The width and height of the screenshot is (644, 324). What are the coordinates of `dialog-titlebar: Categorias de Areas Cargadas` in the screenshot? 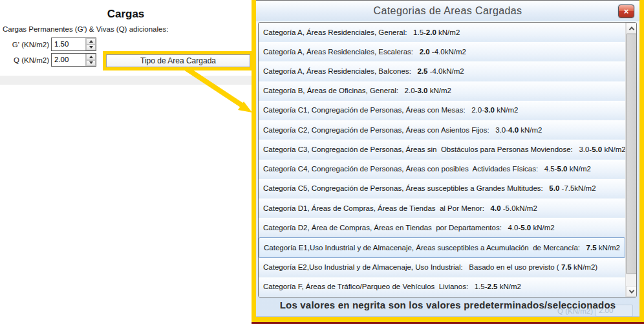 It's located at (447, 11).